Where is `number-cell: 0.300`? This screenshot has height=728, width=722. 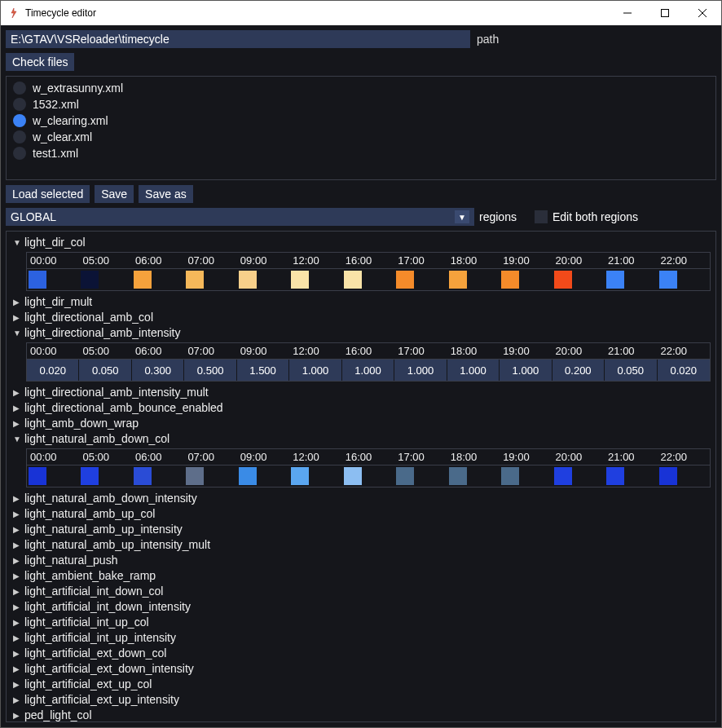
number-cell: 0.300 is located at coordinates (158, 370).